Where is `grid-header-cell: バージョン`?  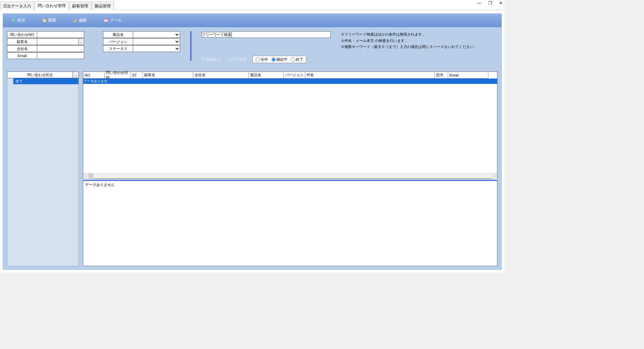 grid-header-cell: バージョン is located at coordinates (294, 75).